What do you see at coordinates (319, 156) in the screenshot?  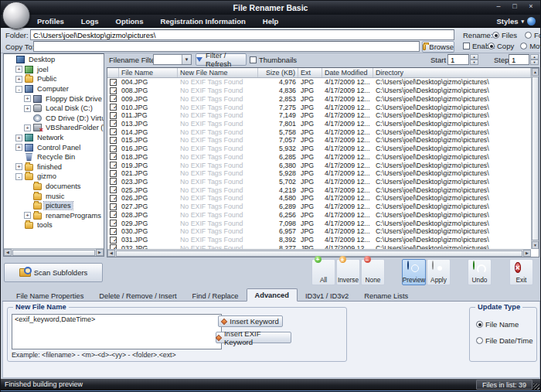 I see `table-row: ✓018.JPGNo EXIF Tags Found6,285JPG4/17/2…` at bounding box center [319, 156].